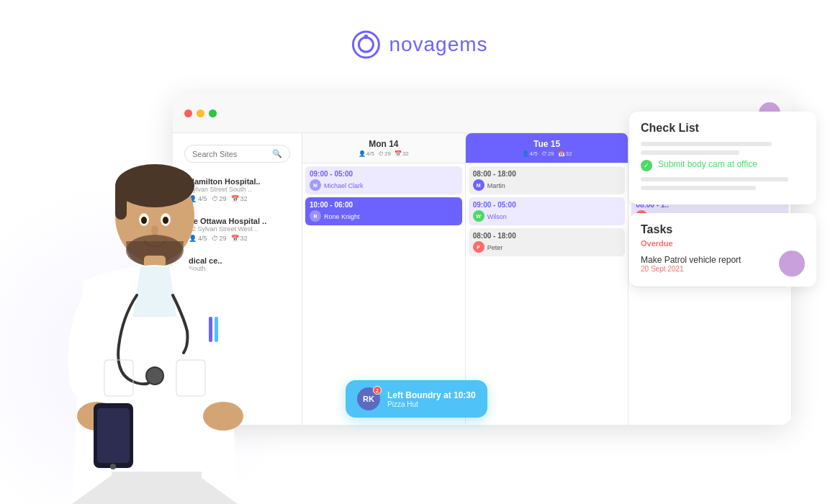  What do you see at coordinates (384, 144) in the screenshot?
I see `day-name-mon: Mon 14` at bounding box center [384, 144].